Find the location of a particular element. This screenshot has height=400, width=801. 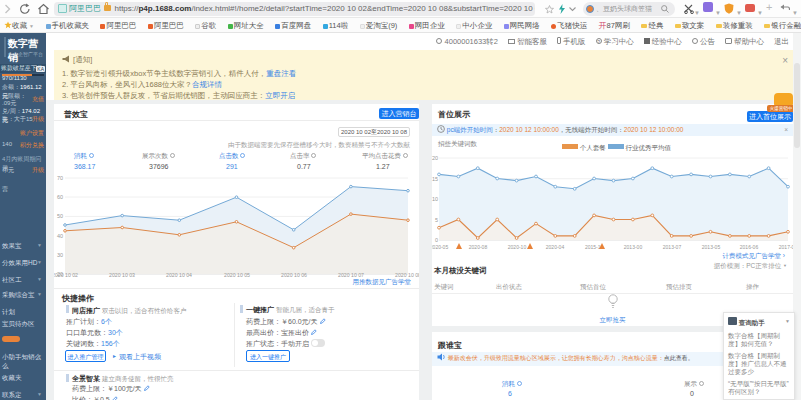

svg-text: 70 is located at coordinates (60, 178).